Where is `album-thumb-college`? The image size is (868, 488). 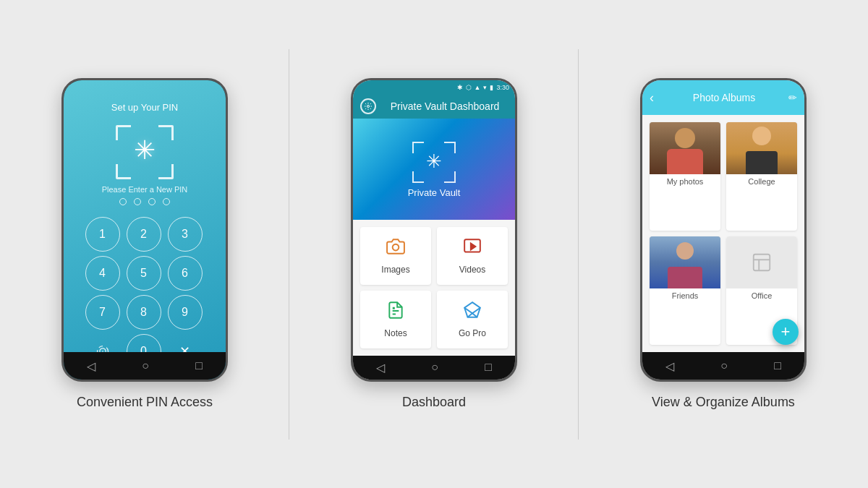
album-thumb-college is located at coordinates (762, 148).